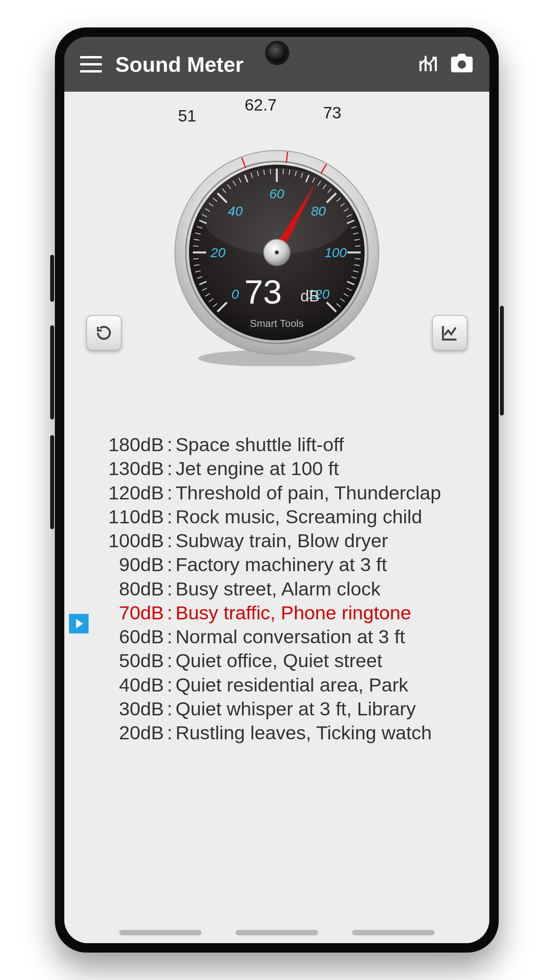  I want to click on phone-power-button, so click(502, 361).